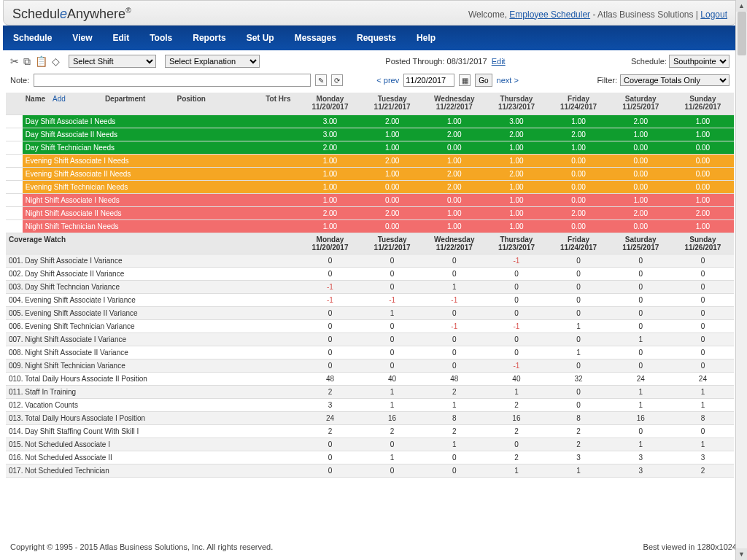 The width and height of the screenshot is (747, 560). I want to click on next-link: next >, so click(508, 80).